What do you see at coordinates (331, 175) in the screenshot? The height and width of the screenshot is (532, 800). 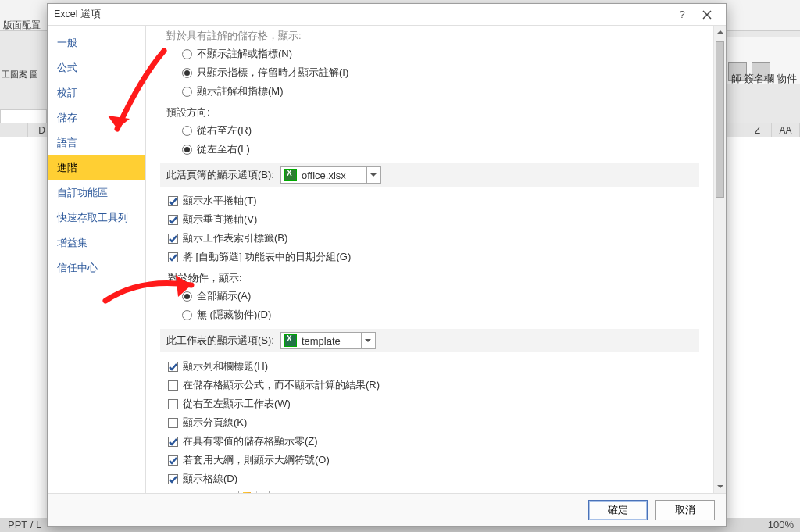 I see `workbook-combo: office.xlsx` at bounding box center [331, 175].